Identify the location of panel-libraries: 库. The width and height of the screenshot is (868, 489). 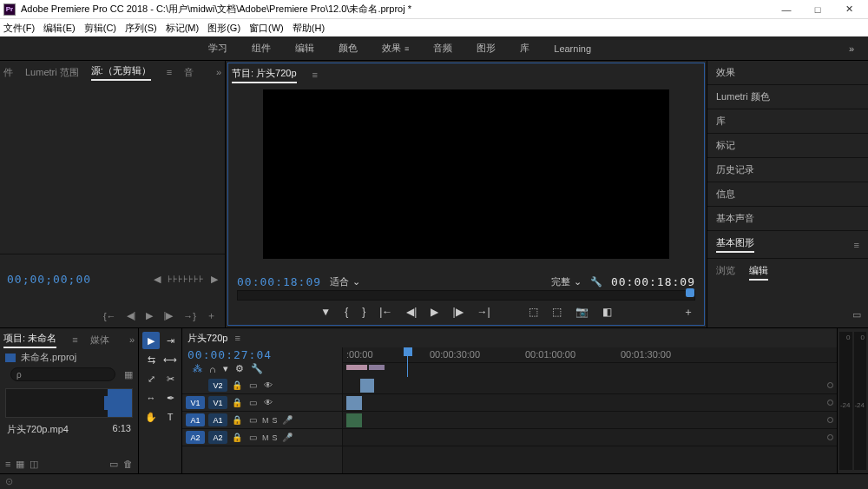
(788, 122).